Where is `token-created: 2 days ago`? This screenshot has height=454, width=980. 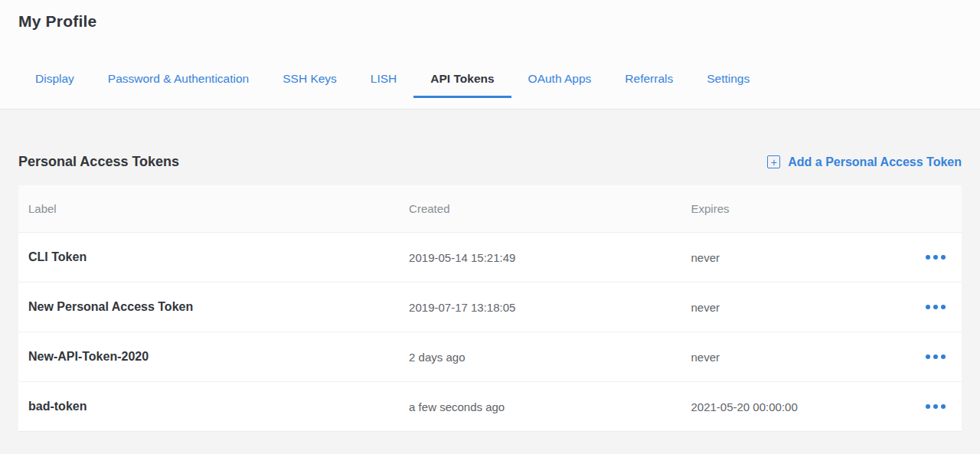
token-created: 2 days ago is located at coordinates (546, 357).